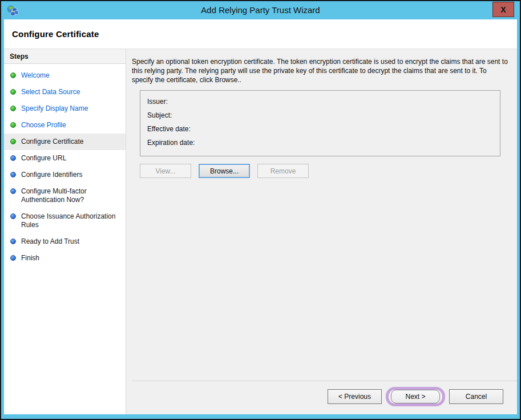 The width and height of the screenshot is (521, 420). What do you see at coordinates (415, 397) in the screenshot?
I see `next-button-highlight-annotation: Next >` at bounding box center [415, 397].